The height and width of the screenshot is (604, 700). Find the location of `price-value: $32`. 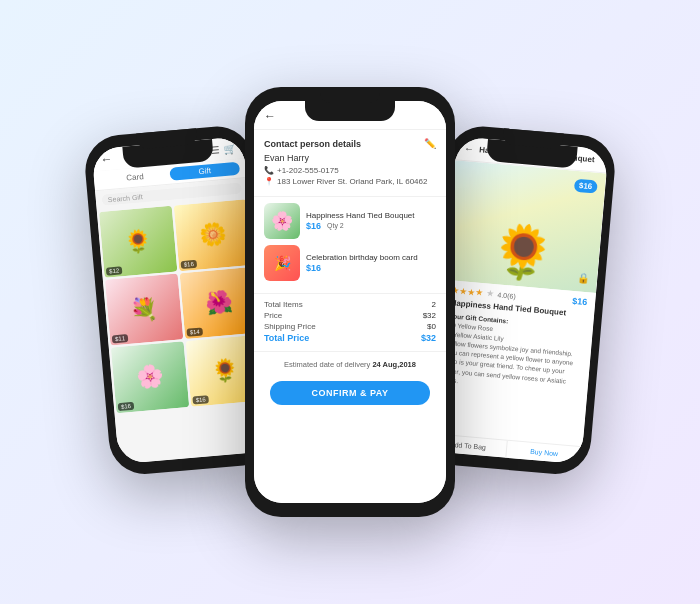

price-value: $32 is located at coordinates (430, 316).